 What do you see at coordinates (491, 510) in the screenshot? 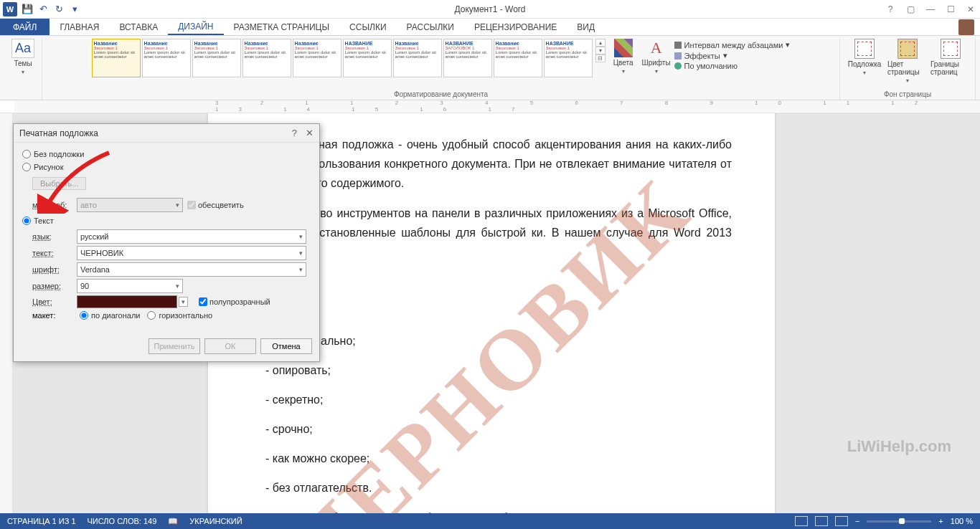
I see `paragraph: Помимо шаблонов, разработчики добавили в…` at bounding box center [491, 510].